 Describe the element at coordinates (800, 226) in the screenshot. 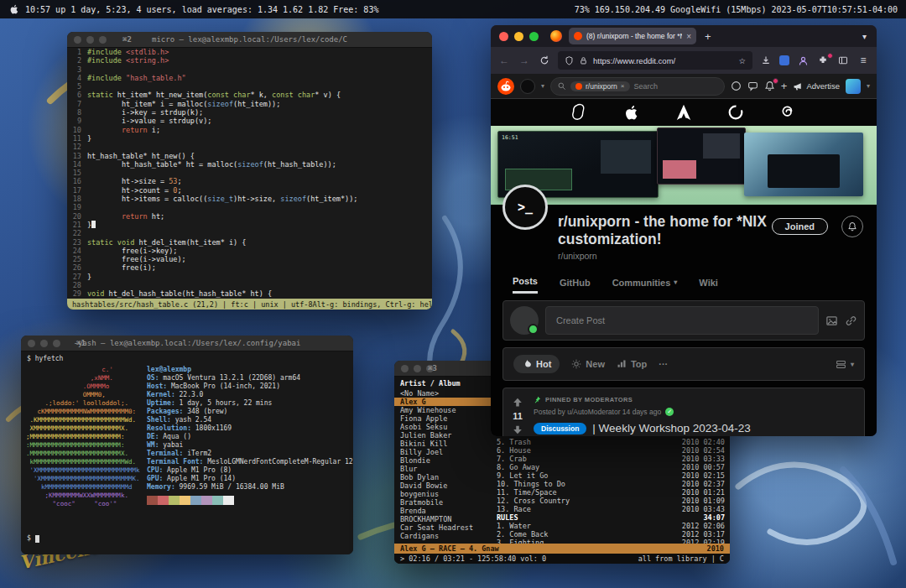

I see `joined-button: Joined` at that location.